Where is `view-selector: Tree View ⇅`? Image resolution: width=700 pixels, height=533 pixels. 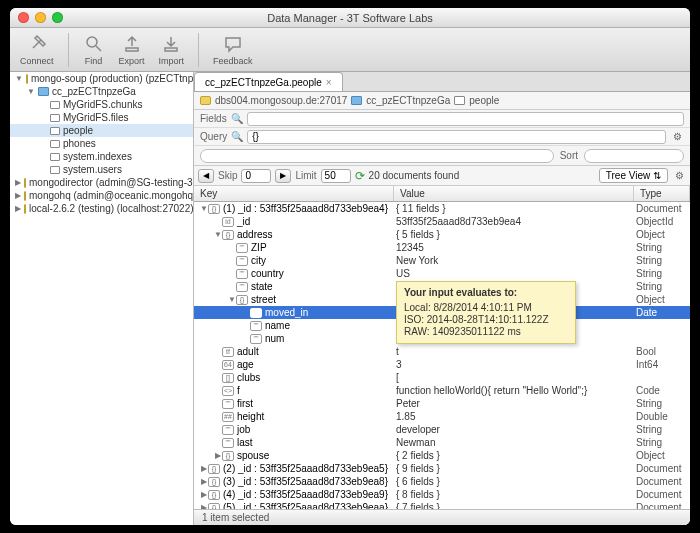
view-selector: Tree View ⇅ is located at coordinates (634, 176).